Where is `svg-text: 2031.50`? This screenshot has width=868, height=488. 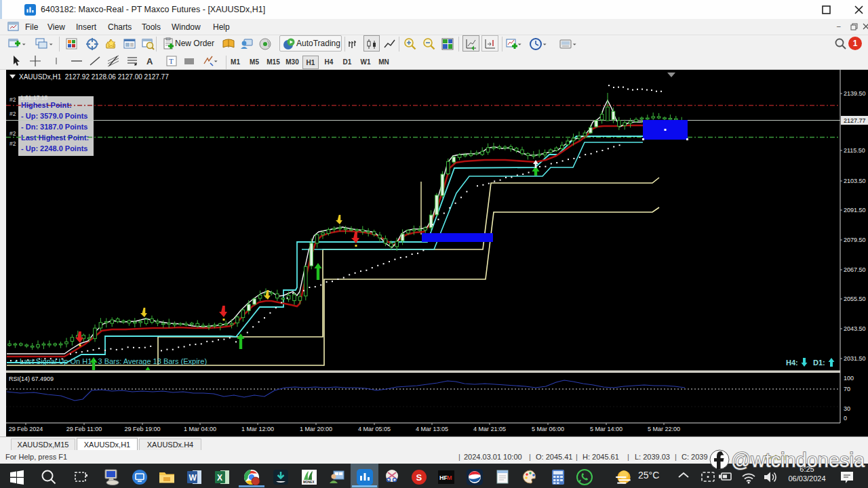
svg-text: 2031.50 is located at coordinates (854, 359).